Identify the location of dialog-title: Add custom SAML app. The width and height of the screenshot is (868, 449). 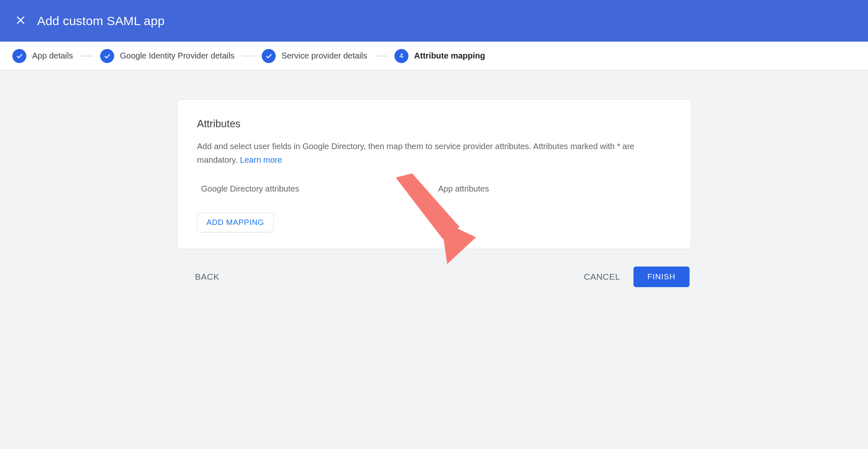
(101, 21).